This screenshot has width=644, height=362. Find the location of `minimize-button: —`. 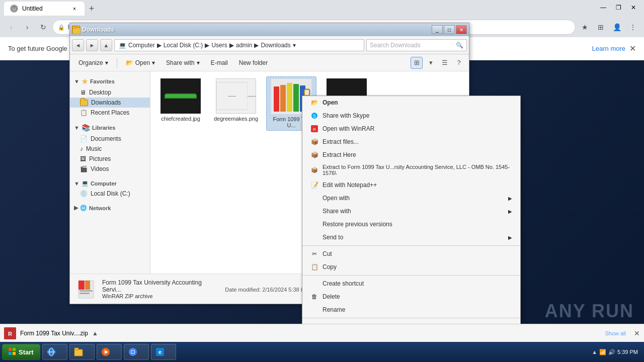

minimize-button: — is located at coordinates (603, 8).